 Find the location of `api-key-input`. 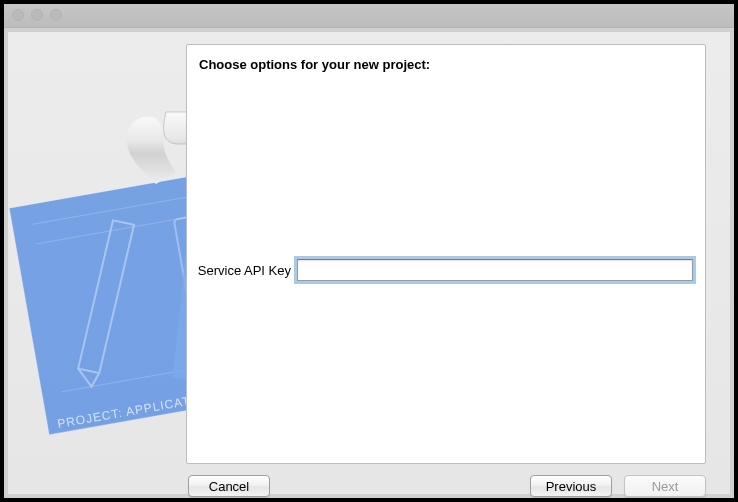

api-key-input is located at coordinates (495, 270).